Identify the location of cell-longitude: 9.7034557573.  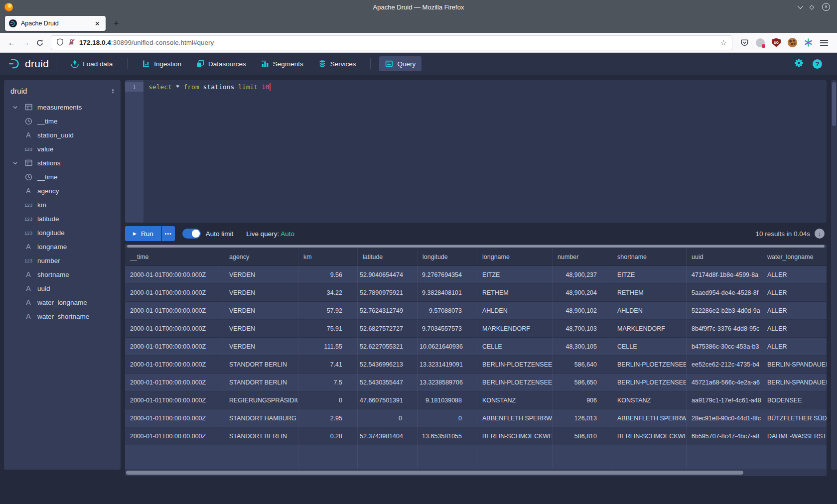
(447, 329).